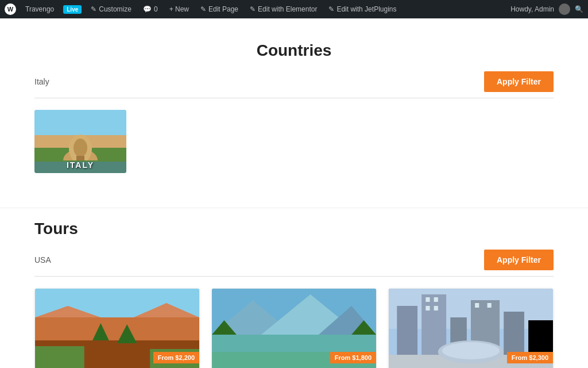 Image resolution: width=588 pixels, height=368 pixels. I want to click on admin-bar-comments: 💬 0, so click(150, 9).